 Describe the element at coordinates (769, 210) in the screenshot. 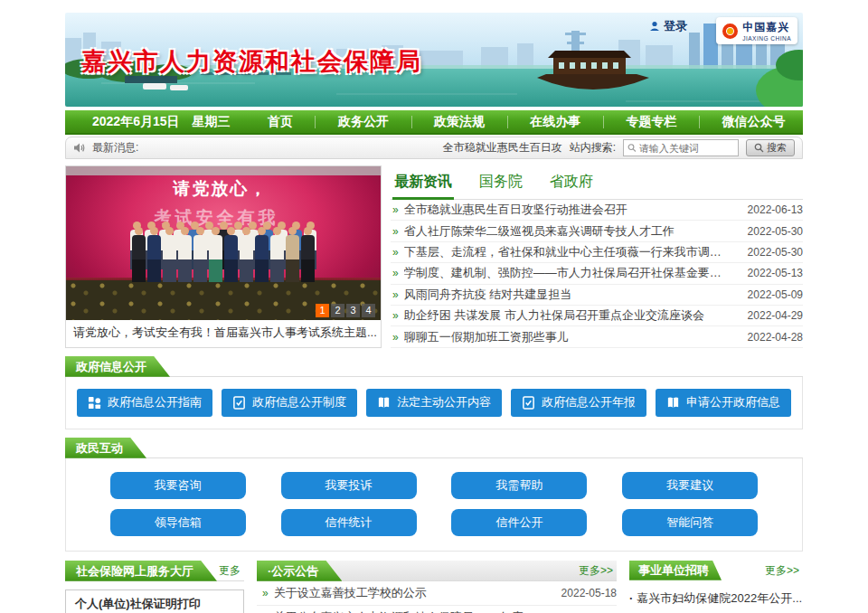

I see `news-date: 2022-06-13` at that location.